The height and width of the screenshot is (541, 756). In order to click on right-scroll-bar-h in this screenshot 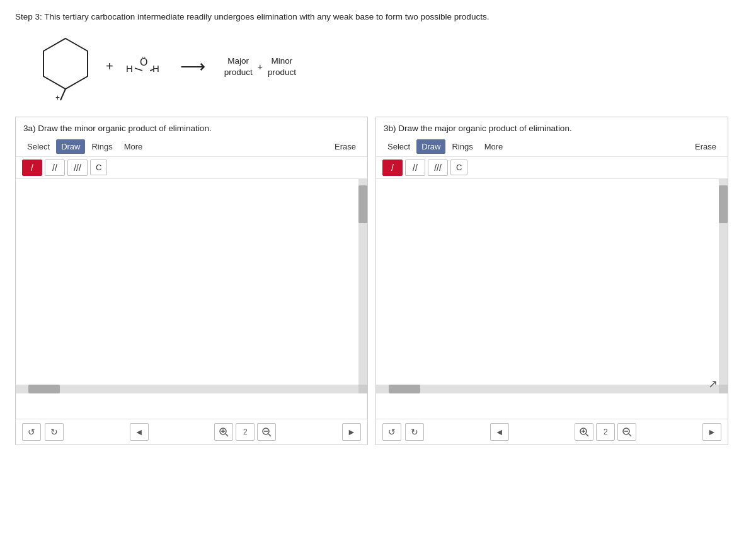, I will do `click(547, 389)`.